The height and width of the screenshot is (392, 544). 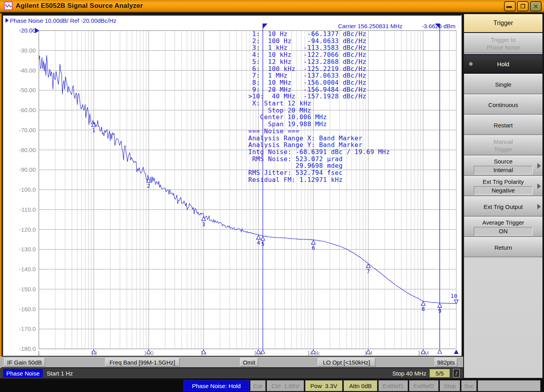 I want to click on softkey-menu-panel: Trigger Trigger to Phase NoiseHoldSingle…, so click(x=503, y=196).